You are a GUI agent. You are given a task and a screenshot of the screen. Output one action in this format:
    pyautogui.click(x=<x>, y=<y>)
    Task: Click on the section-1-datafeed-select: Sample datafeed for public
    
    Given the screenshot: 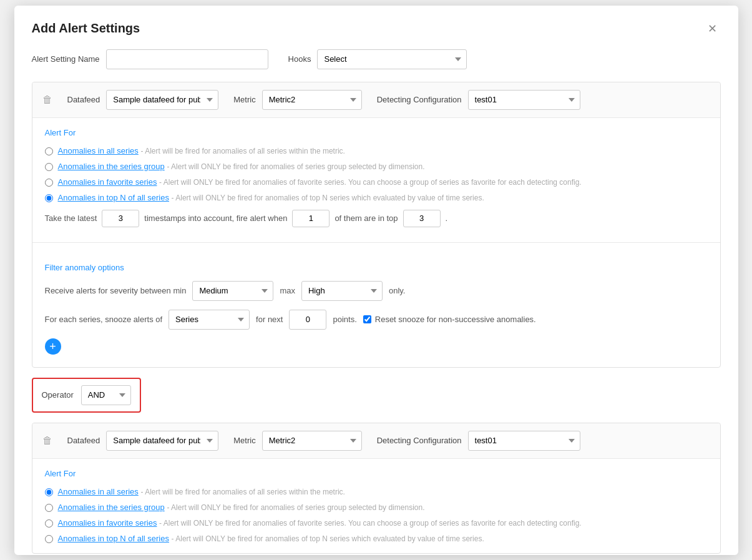 What is the action you would take?
    pyautogui.click(x=162, y=100)
    